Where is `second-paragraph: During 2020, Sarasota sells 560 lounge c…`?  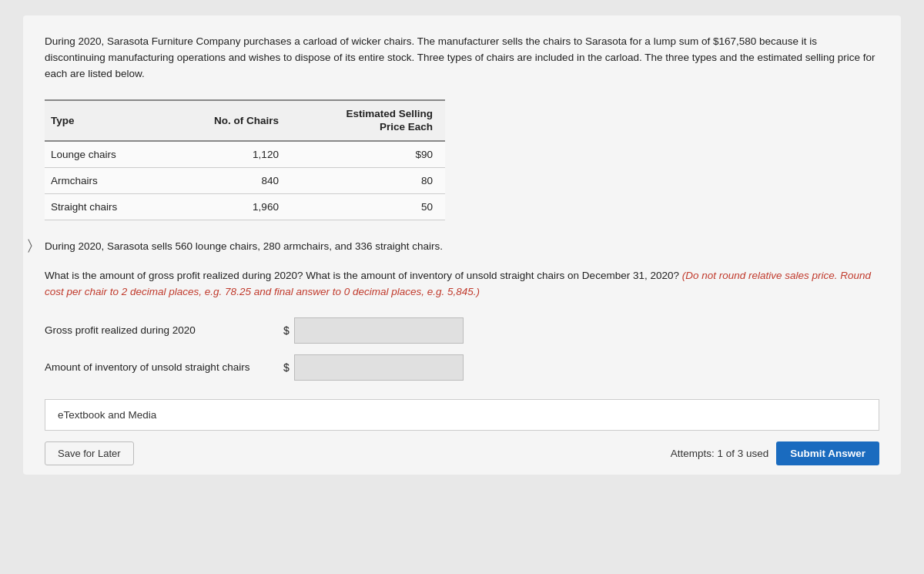
second-paragraph: During 2020, Sarasota sells 560 lounge c… is located at coordinates (462, 247).